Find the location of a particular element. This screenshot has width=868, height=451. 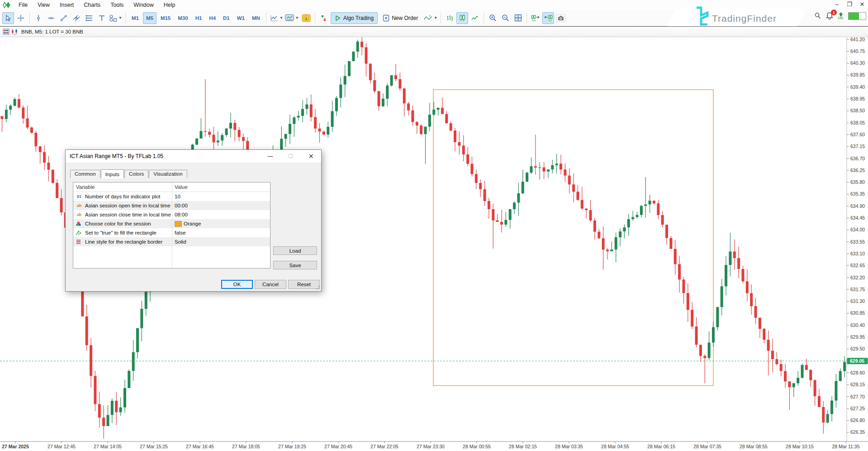

svg-text: 626.35 is located at coordinates (858, 432).